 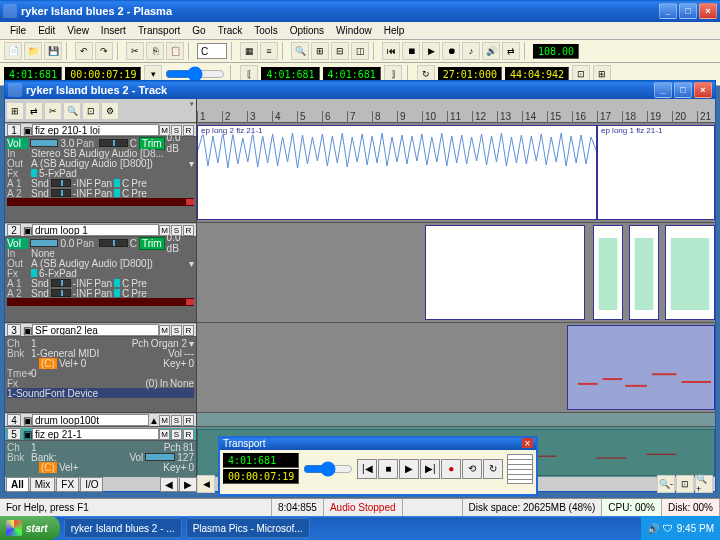 I want to click on tray-icon: 🛡, so click(x=668, y=528).